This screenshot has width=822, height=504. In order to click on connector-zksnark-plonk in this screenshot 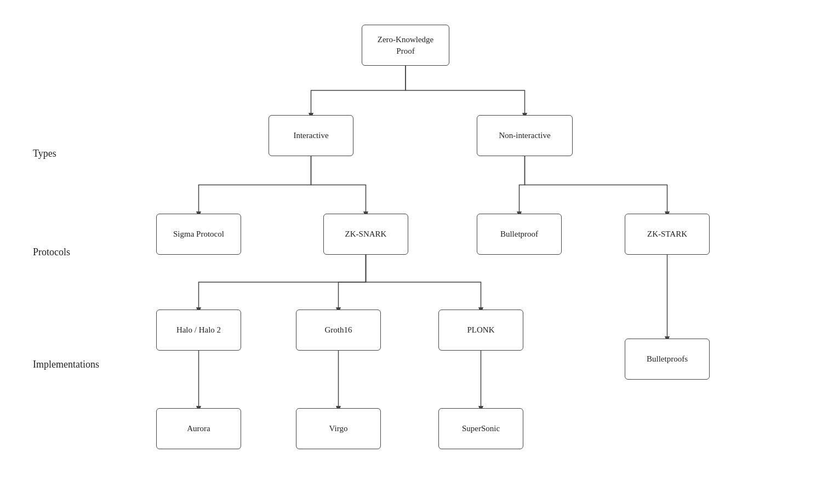, I will do `click(424, 283)`.